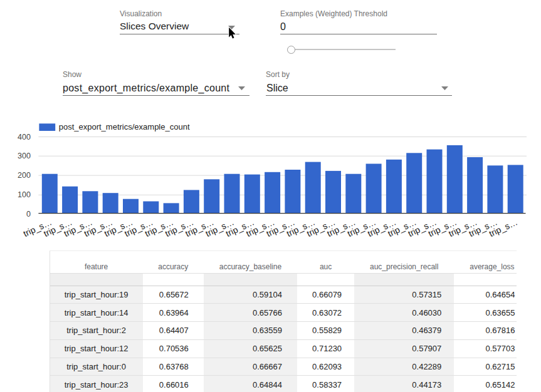 This screenshot has width=541, height=392. What do you see at coordinates (124, 126) in the screenshot?
I see `svg-text:post_export_metrics/example_co: post_export_metrics/example_count` at bounding box center [124, 126].